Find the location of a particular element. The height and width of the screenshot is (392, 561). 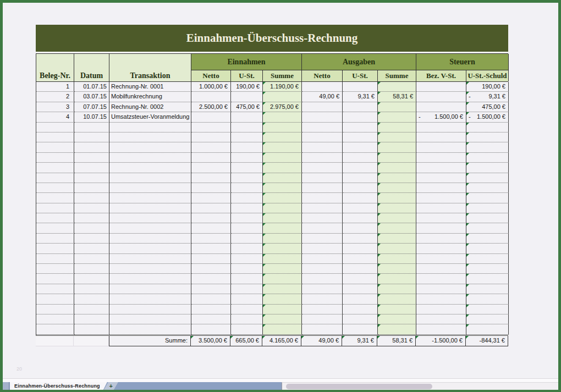

summary-einnahmen-ust: 665,00 € is located at coordinates (246, 341).